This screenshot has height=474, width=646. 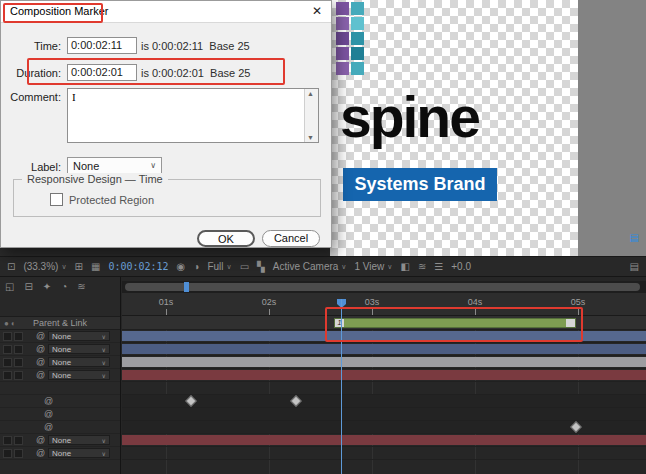 What do you see at coordinates (244, 266) in the screenshot?
I see `region-of-interest-icon: ▭` at bounding box center [244, 266].